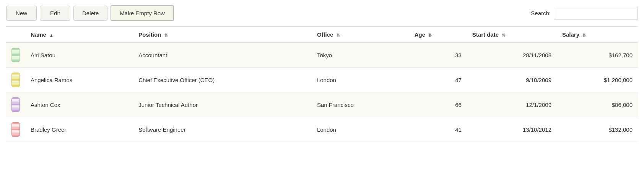  Describe the element at coordinates (503, 35) in the screenshot. I see `start-date-sort-arrow: ⇅` at that location.